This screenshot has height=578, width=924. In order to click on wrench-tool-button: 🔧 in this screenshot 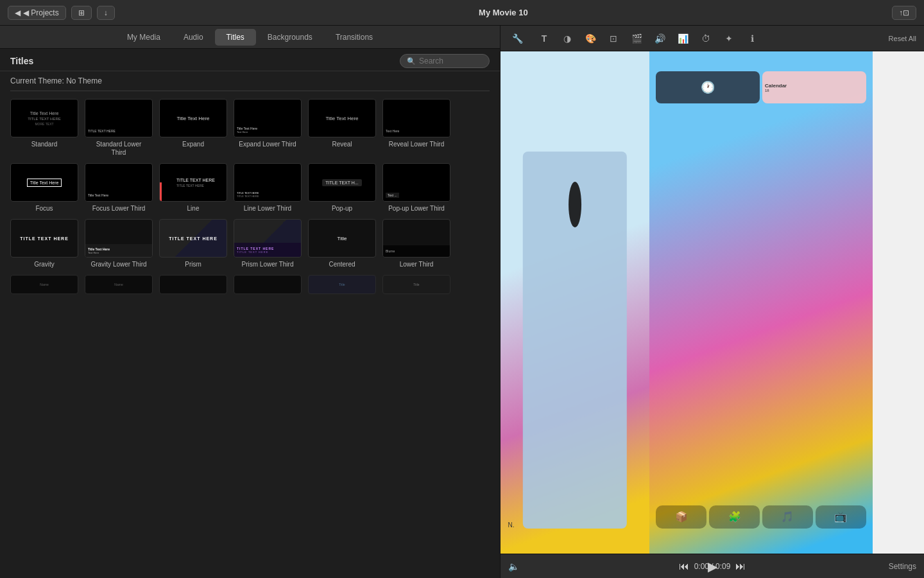, I will do `click(517, 39)`.